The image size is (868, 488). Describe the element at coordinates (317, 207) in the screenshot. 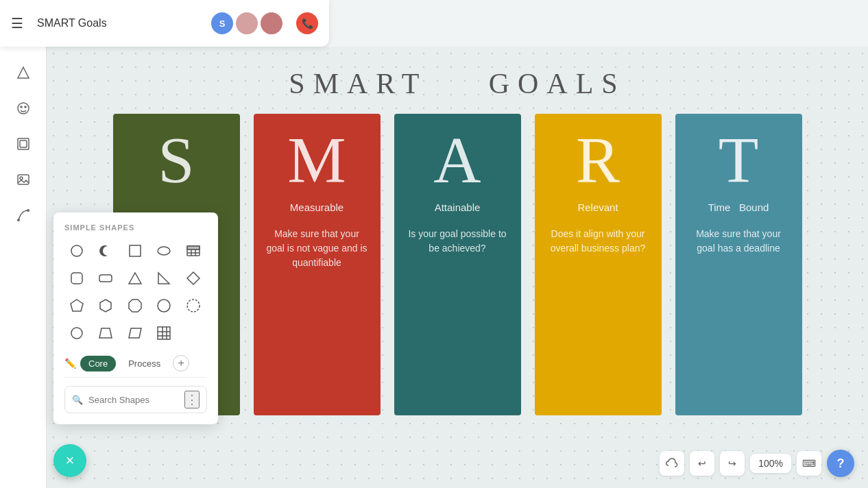

I see `card-m-subtitle: Measurable` at that location.